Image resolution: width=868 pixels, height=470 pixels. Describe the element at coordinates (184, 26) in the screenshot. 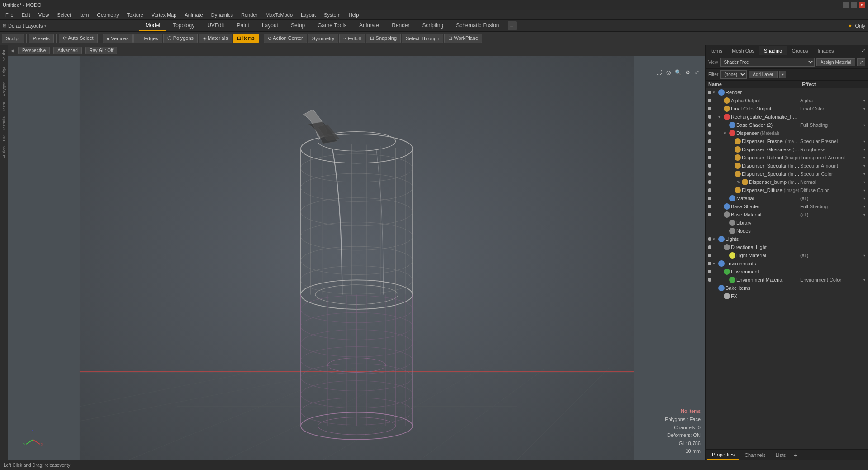

I see `layout-tab-topology: Topology` at that location.